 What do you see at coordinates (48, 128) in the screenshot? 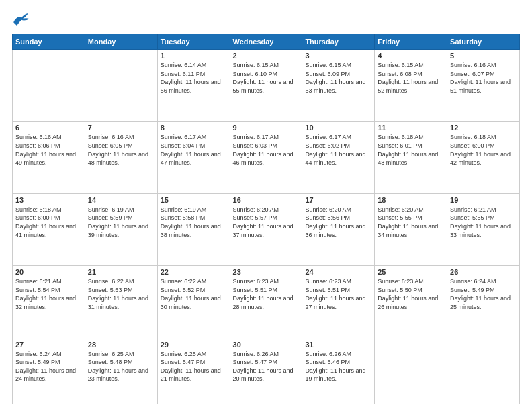
I see `day-number: 6` at bounding box center [48, 128].